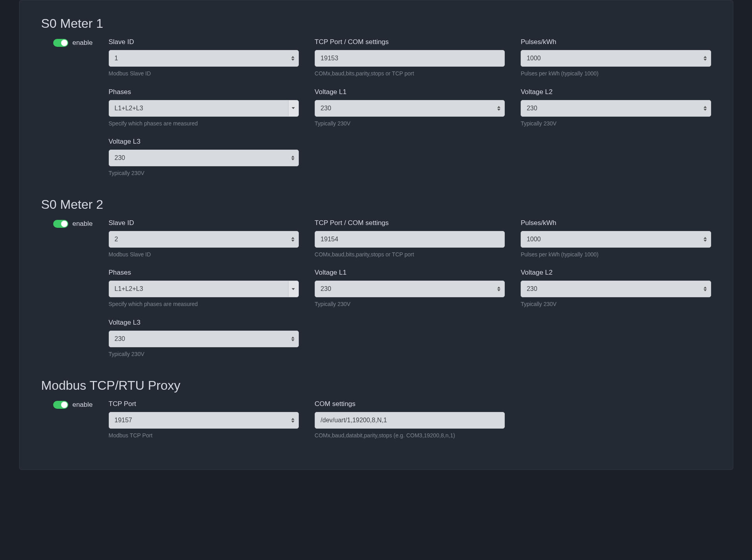 Image resolution: width=752 pixels, height=560 pixels. I want to click on meter1-enable-toggle, so click(61, 43).